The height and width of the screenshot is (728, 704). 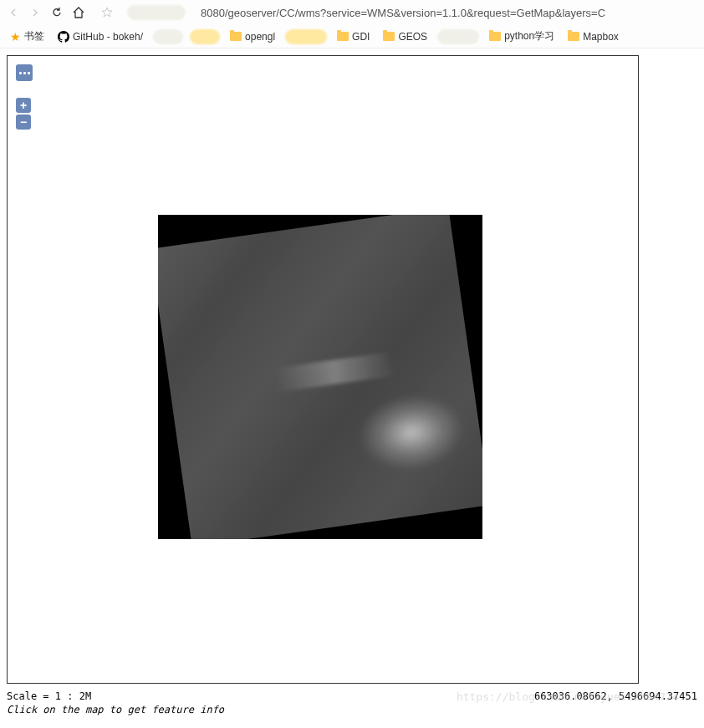 I want to click on bookmark-opengl: opengl, so click(x=253, y=37).